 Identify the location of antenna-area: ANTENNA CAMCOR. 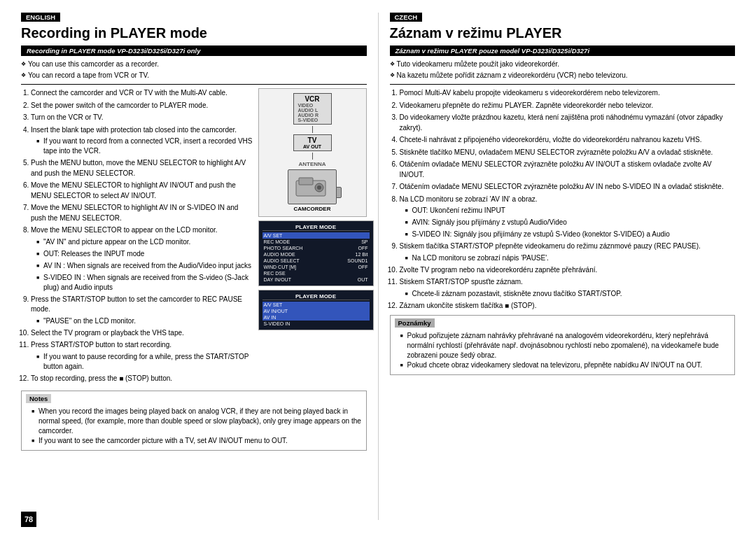
(312, 186).